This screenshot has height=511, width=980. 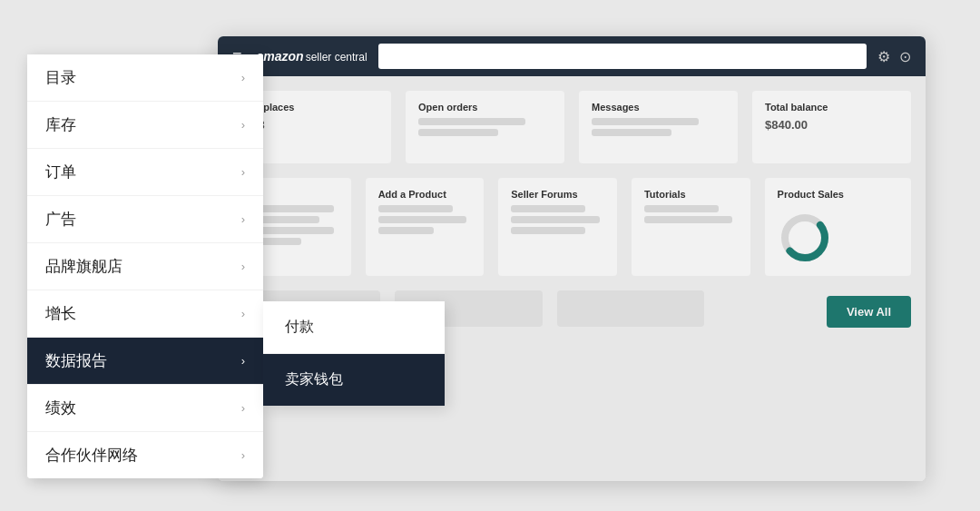 What do you see at coordinates (485, 107) in the screenshot?
I see `card-open-orders-title: Open orders` at bounding box center [485, 107].